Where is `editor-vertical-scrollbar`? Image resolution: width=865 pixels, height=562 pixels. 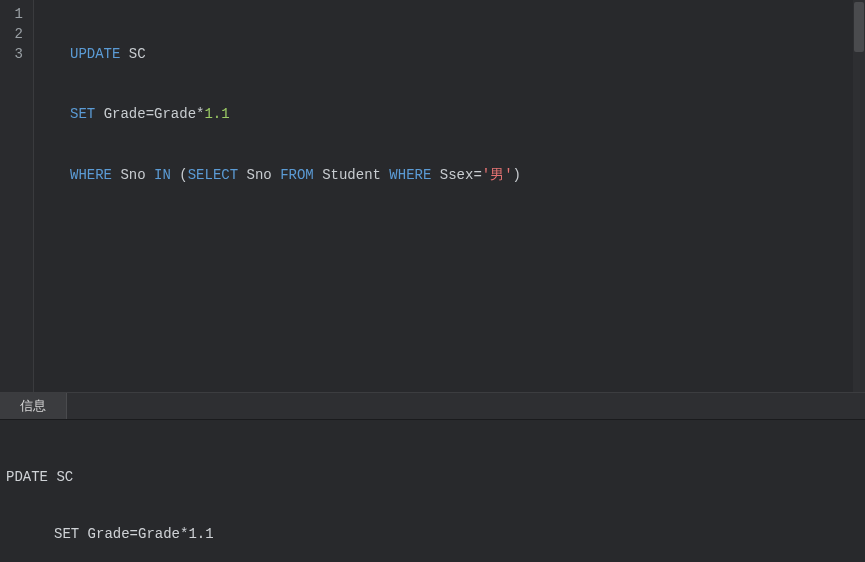 editor-vertical-scrollbar is located at coordinates (859, 196).